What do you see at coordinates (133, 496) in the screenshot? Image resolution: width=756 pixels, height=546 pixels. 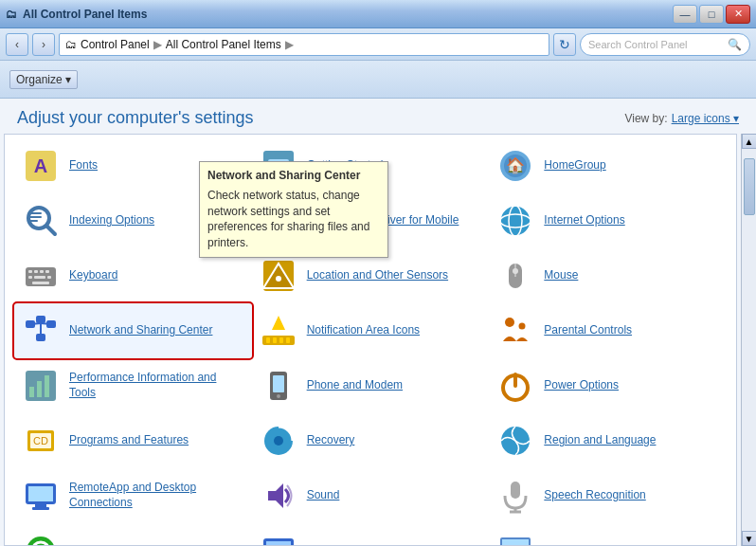 I see `cp-item-remoteapp: RemoteApp and Desktop Connections` at bounding box center [133, 496].